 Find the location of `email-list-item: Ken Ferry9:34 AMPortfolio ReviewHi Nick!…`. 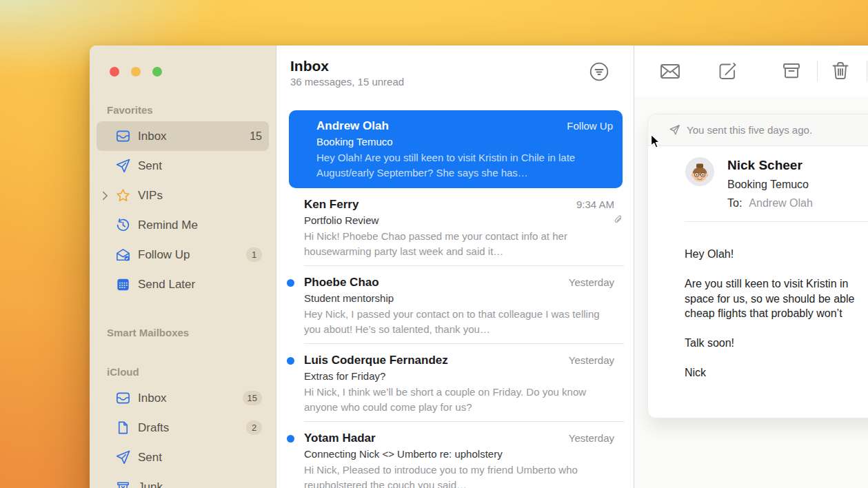

email-list-item: Ken Ferry9:34 AMPortfolio ReviewHi Nick!… is located at coordinates (455, 227).